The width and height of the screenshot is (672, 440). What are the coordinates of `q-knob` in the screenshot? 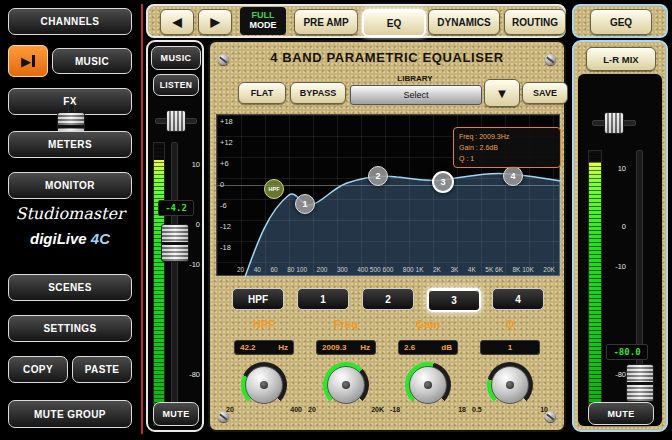 It's located at (510, 385).